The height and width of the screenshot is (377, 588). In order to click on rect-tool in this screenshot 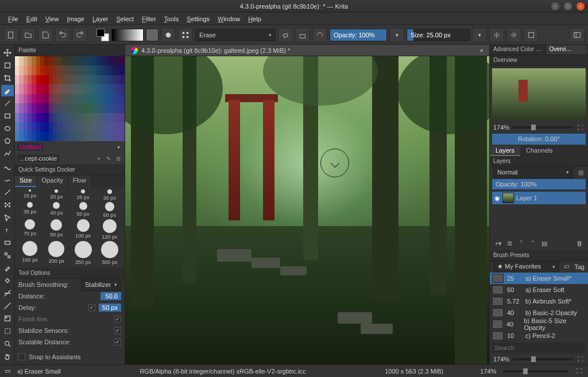, I will do `click(7, 116)`.